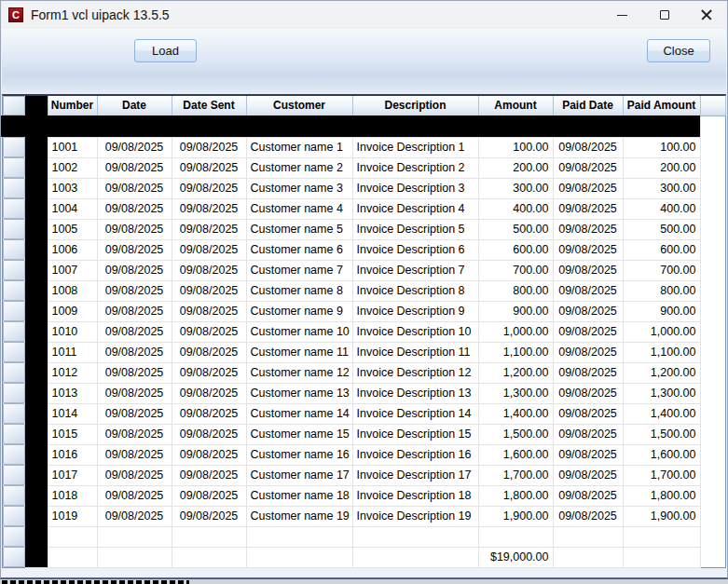  What do you see at coordinates (662, 393) in the screenshot?
I see `cell-paid_amount: 1,300.00` at bounding box center [662, 393].